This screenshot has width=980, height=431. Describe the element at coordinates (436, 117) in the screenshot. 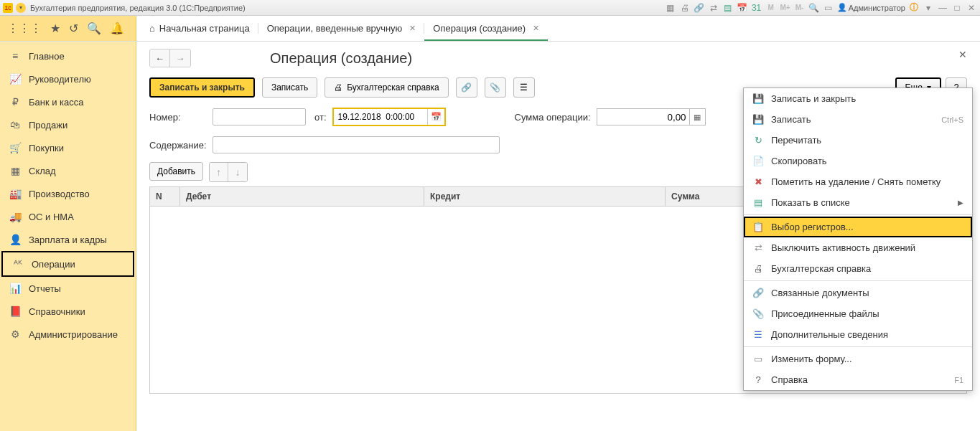

I see `calendar-picker-icon: 📅` at that location.